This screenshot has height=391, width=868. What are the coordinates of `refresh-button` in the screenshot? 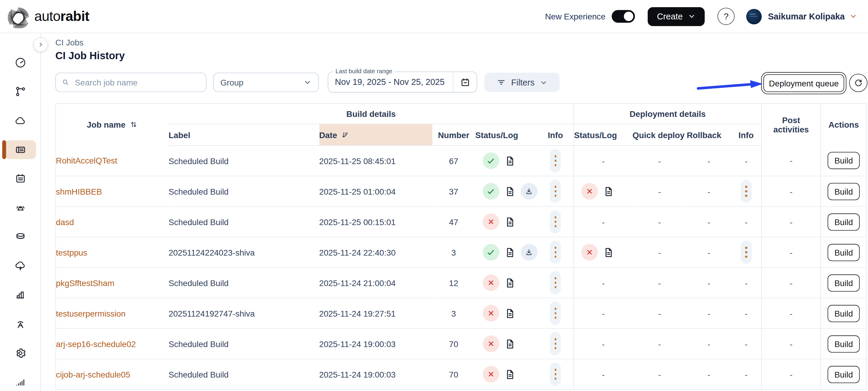 It's located at (858, 83).